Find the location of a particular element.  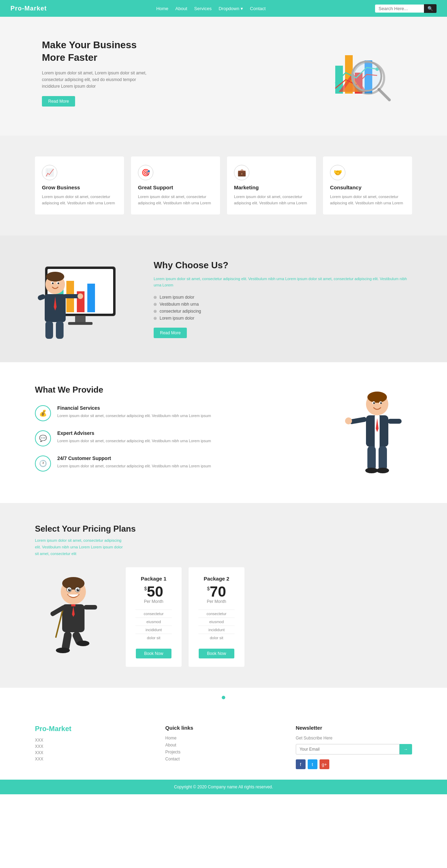

footer-copyright: Copyright © 2020 Company name All rights… is located at coordinates (224, 787).